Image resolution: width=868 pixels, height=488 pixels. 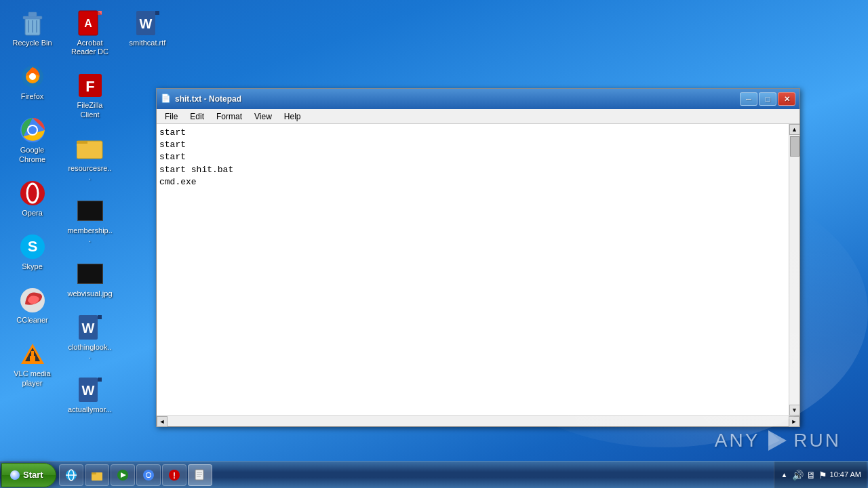 What do you see at coordinates (90, 23) in the screenshot?
I see `acrobat-image: A` at bounding box center [90, 23].